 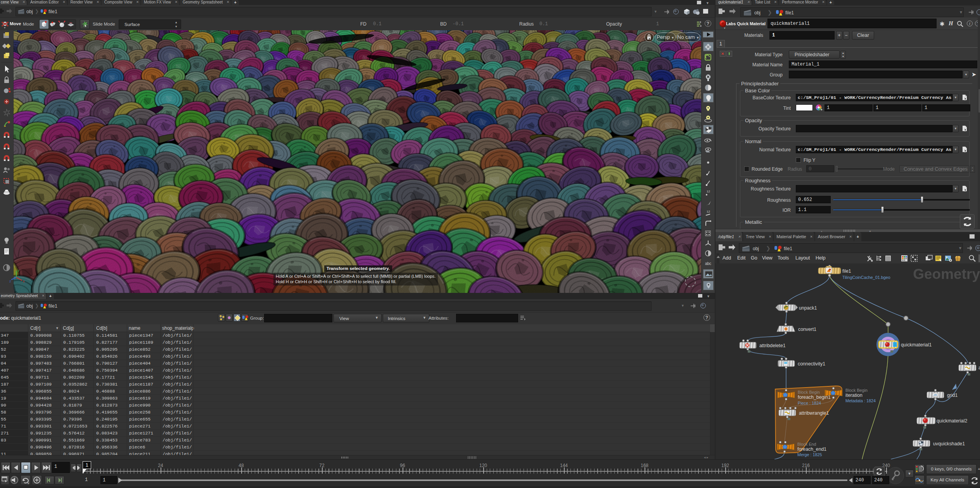 I want to click on svg-text: z, so click(x=10, y=281).